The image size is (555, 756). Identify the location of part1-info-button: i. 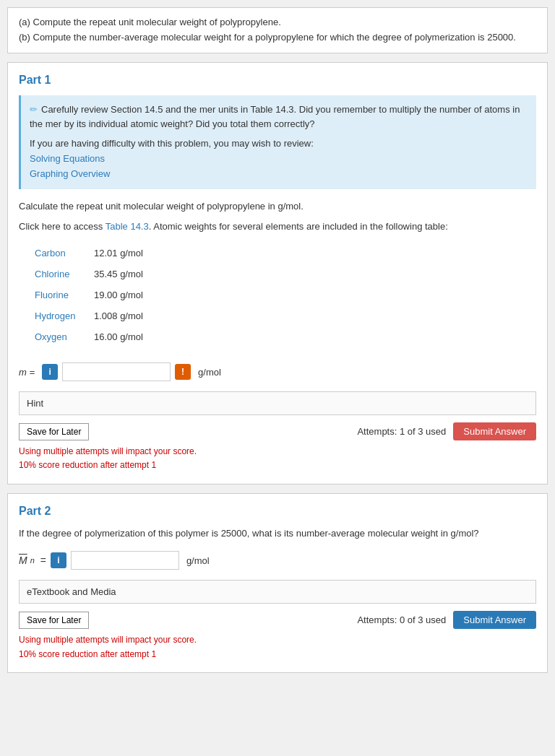
(50, 372).